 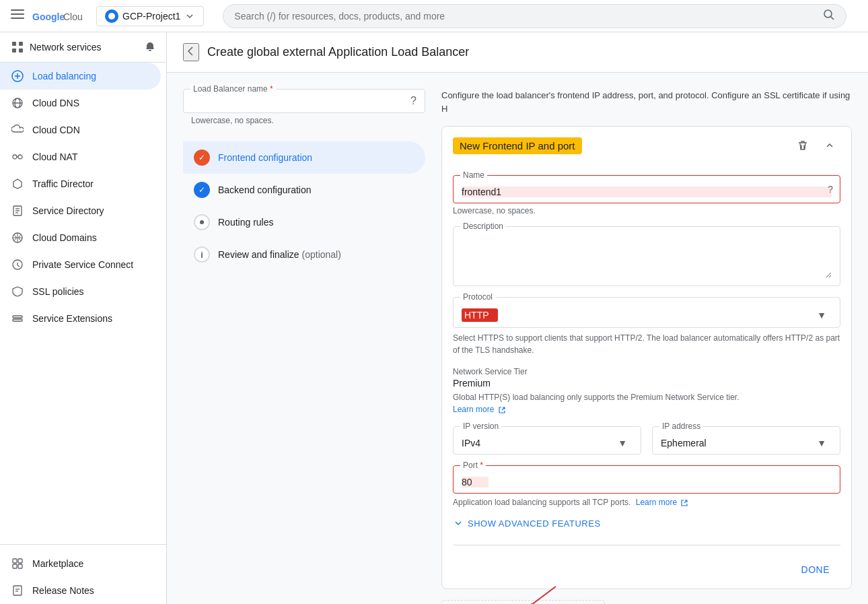 What do you see at coordinates (647, 102) in the screenshot?
I see `info-text: Configure the load balancer's frontend I…` at bounding box center [647, 102].